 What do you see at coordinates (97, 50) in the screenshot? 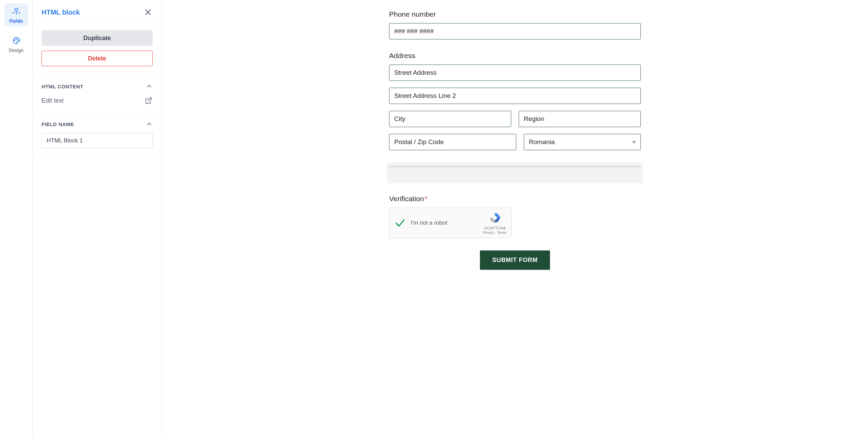
I see `panel-actions: Duplicate Delete` at bounding box center [97, 50].